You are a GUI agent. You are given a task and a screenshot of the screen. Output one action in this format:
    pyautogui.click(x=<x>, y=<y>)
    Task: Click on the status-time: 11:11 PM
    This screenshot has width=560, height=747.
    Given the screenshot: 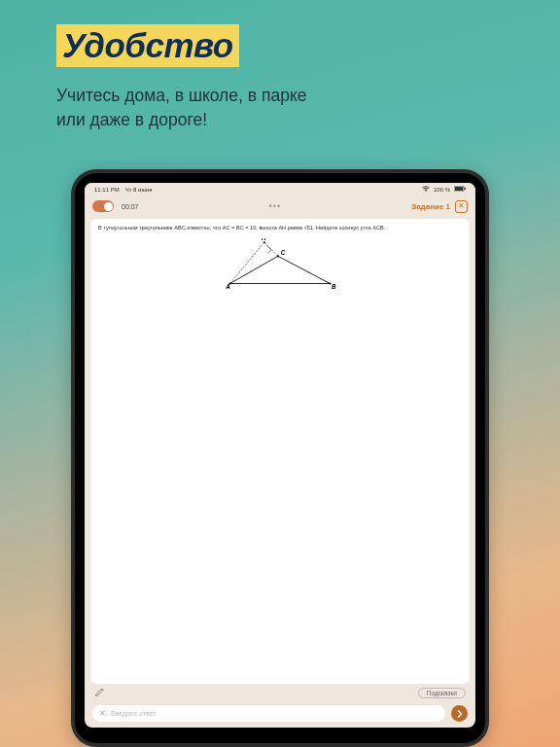 What is the action you would take?
    pyautogui.click(x=107, y=190)
    